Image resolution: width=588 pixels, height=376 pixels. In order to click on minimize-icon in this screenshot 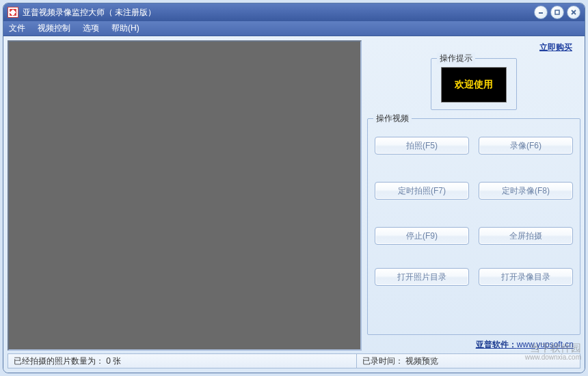, I will do `click(541, 12)`.